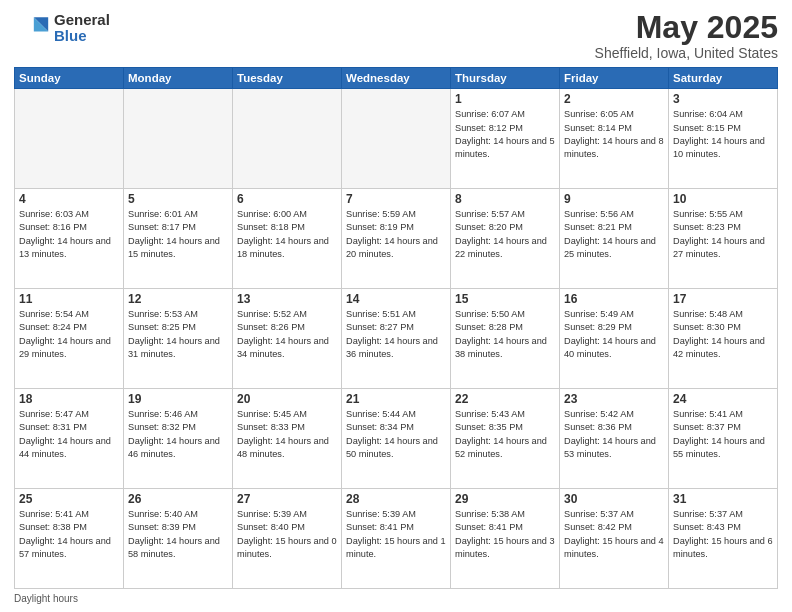 The height and width of the screenshot is (612, 792). What do you see at coordinates (396, 598) in the screenshot?
I see `footer-note: Daylight hours` at bounding box center [396, 598].